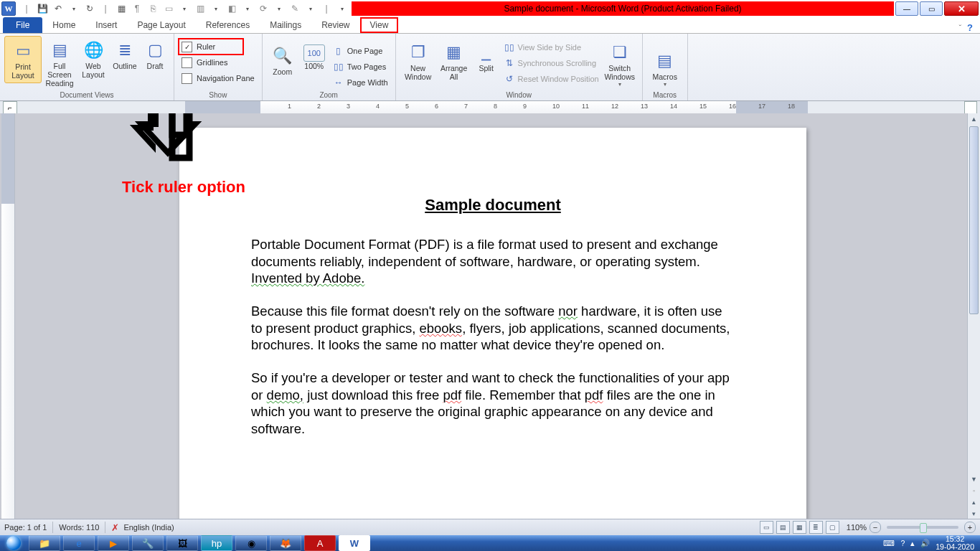  Describe the element at coordinates (551, 47) in the screenshot. I see `view-side-by-side-button: ▯▯View Side by Side` at that location.